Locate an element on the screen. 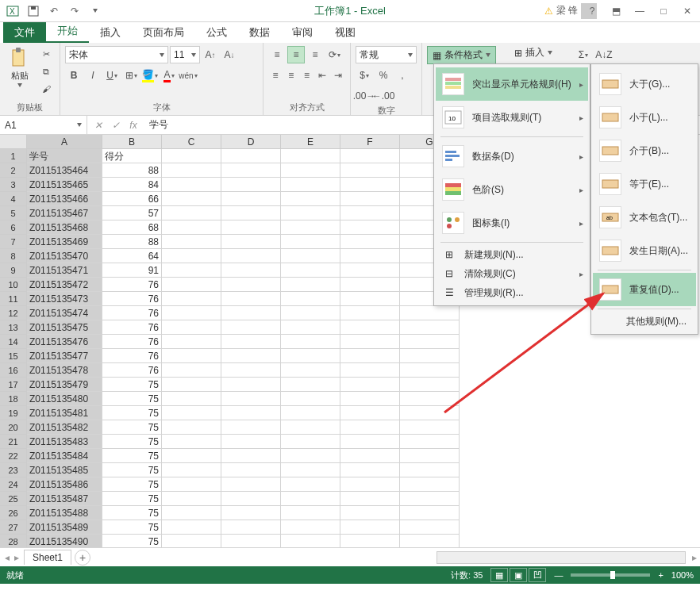  zoom-in-icon: + is located at coordinates (660, 575).